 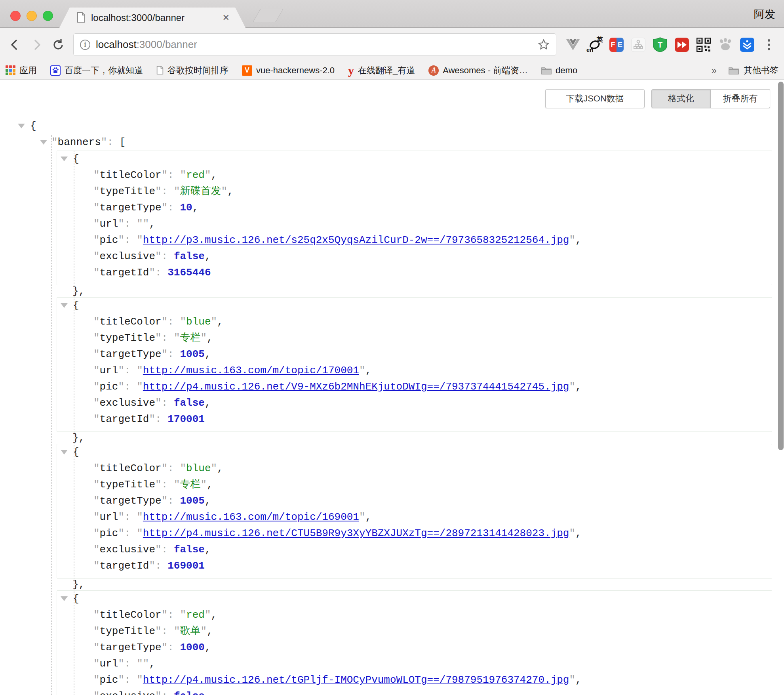 I want to click on page-scrollbar, so click(x=781, y=388).